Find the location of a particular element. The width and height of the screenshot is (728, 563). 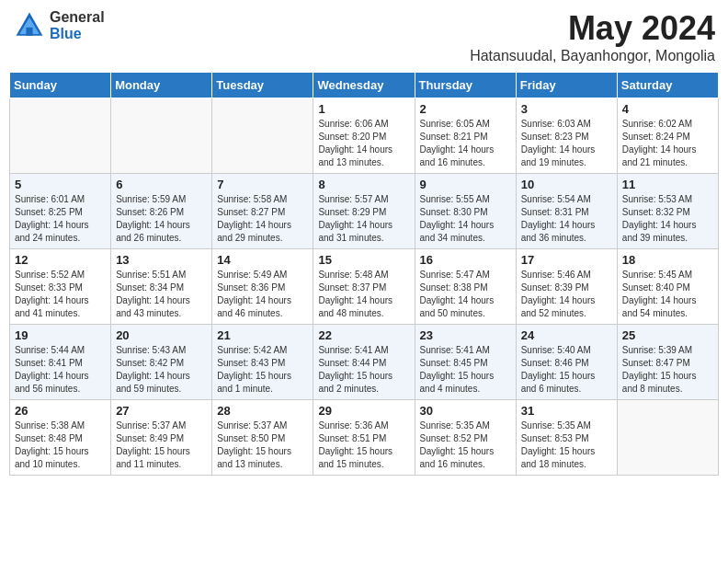

col-sunday: Sunday is located at coordinates (61, 86).